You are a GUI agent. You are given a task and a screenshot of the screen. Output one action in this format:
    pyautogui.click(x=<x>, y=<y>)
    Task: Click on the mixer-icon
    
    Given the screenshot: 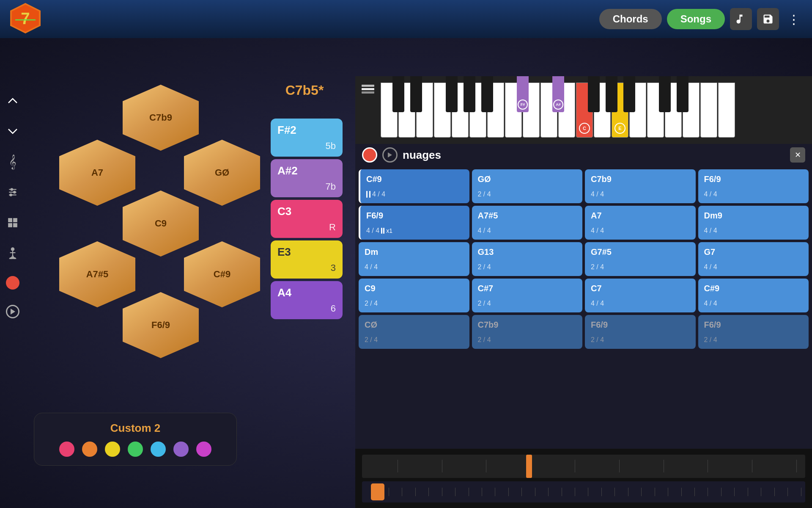 What is the action you would take?
    pyautogui.click(x=13, y=192)
    